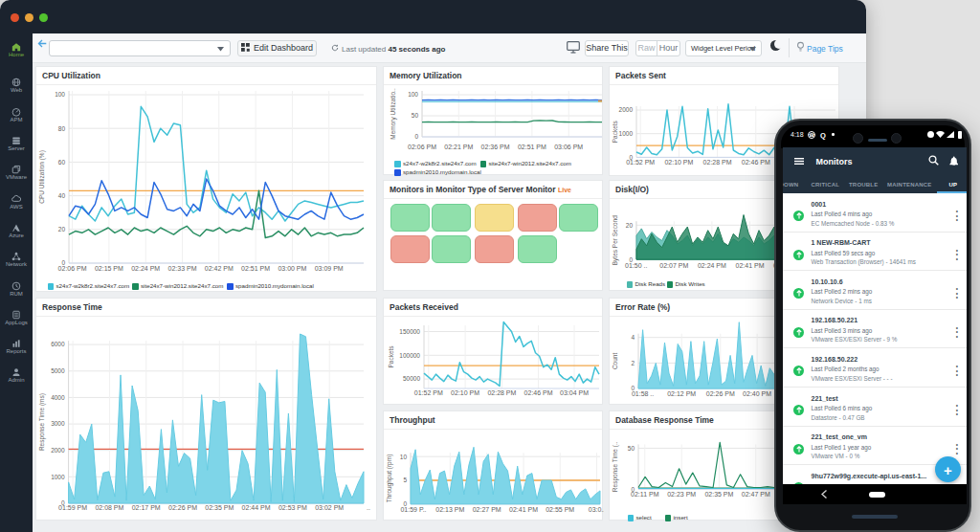 The width and height of the screenshot is (980, 532). What do you see at coordinates (674, 266) in the screenshot?
I see `svg-text: 02:07 PM` at bounding box center [674, 266].